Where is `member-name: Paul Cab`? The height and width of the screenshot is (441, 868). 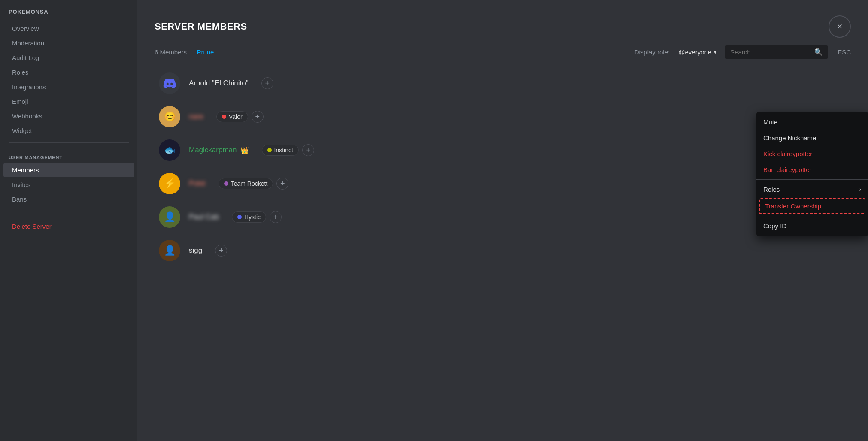 member-name: Paul Cab is located at coordinates (204, 217).